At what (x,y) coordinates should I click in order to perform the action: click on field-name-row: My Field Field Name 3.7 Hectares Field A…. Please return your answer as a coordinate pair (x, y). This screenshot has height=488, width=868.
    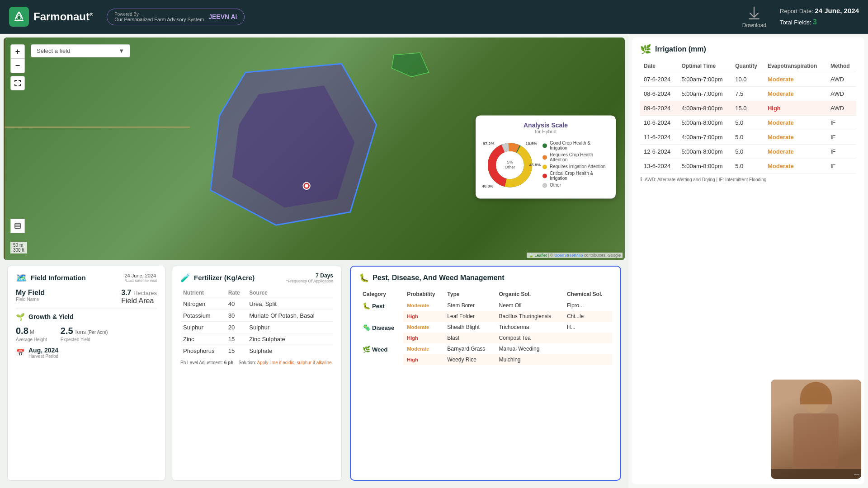
    Looking at the image, I should click on (86, 297).